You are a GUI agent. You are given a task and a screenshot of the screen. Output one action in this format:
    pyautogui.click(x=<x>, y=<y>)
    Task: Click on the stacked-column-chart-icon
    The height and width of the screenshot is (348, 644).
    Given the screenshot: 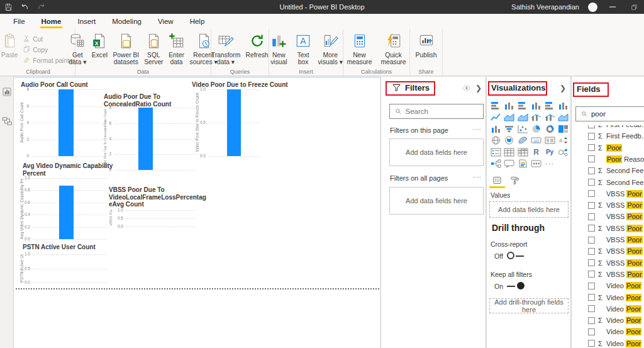 What is the action you would take?
    pyautogui.click(x=509, y=106)
    